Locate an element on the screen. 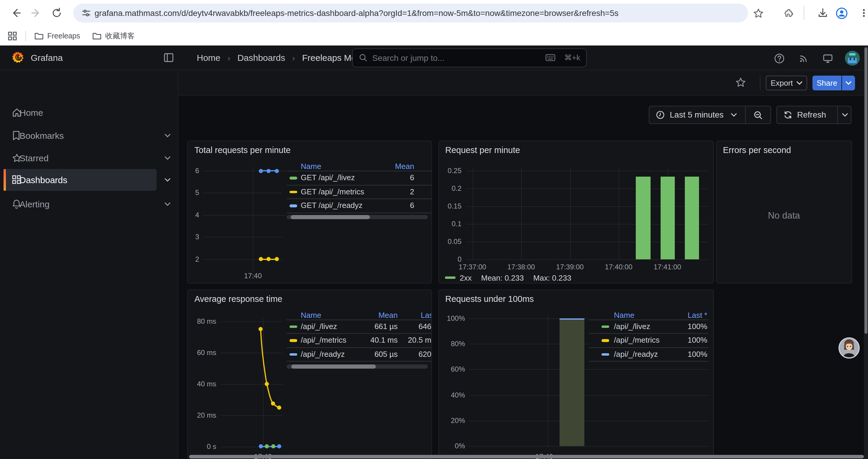 The image size is (868, 459). share-button: Share is located at coordinates (827, 83).